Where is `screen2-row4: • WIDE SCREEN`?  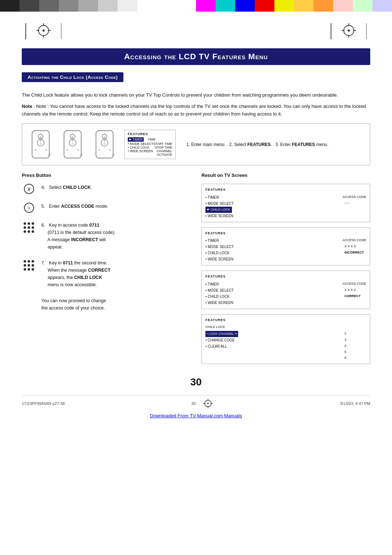 screen2-row4: • WIDE SCREEN is located at coordinates (286, 259).